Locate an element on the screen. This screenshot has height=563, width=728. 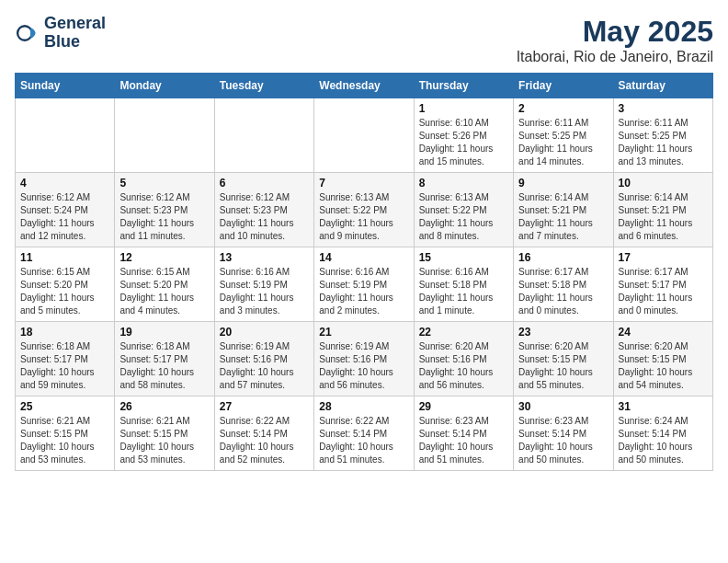
day-number: 4 is located at coordinates (64, 183).